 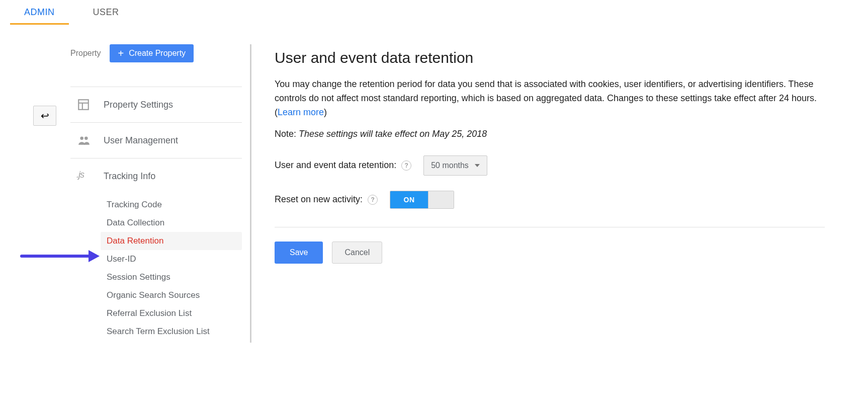 I want to click on action-buttons: Save Cancel, so click(x=550, y=253).